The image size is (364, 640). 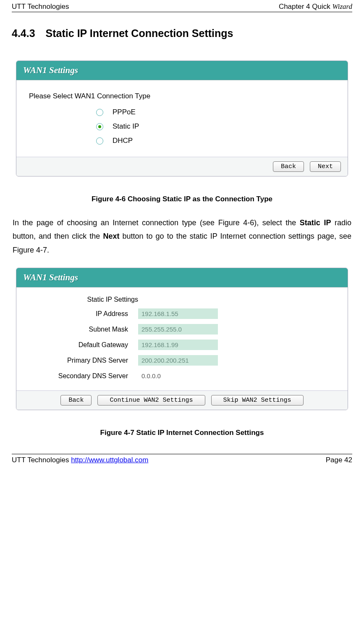 What do you see at coordinates (80, 460) in the screenshot?
I see `footer-left: UTT Technologies http://www.uttglobal.co…` at bounding box center [80, 460].